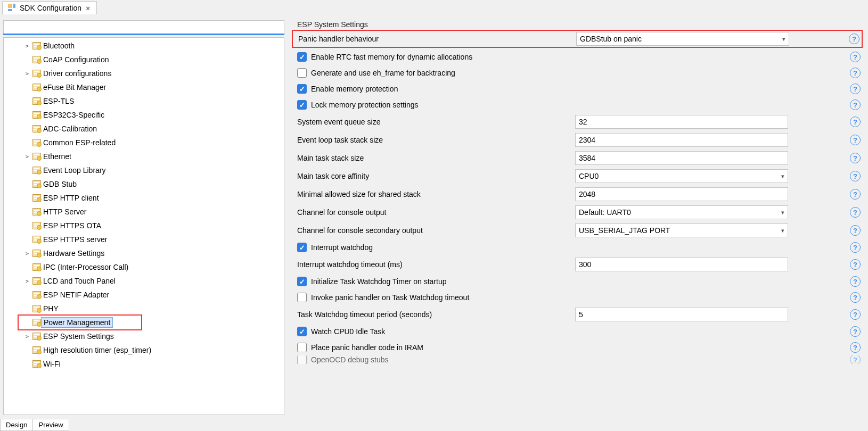 Image resolution: width=868 pixels, height=431 pixels. What do you see at coordinates (431, 158) in the screenshot?
I see `setting-label: Main task stack size` at bounding box center [431, 158].